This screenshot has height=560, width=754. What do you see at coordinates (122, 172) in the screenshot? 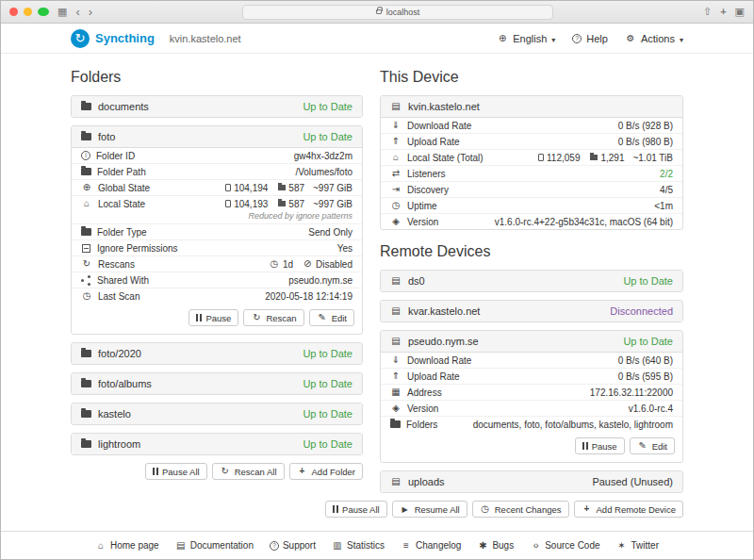
I see `row-label: Folder Path` at bounding box center [122, 172].